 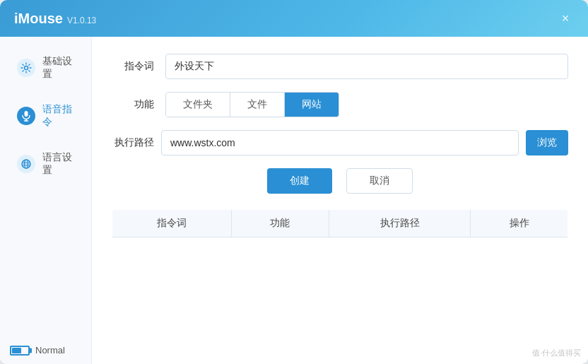 I want to click on watermark: 值·什么值得买, so click(x=557, y=353).